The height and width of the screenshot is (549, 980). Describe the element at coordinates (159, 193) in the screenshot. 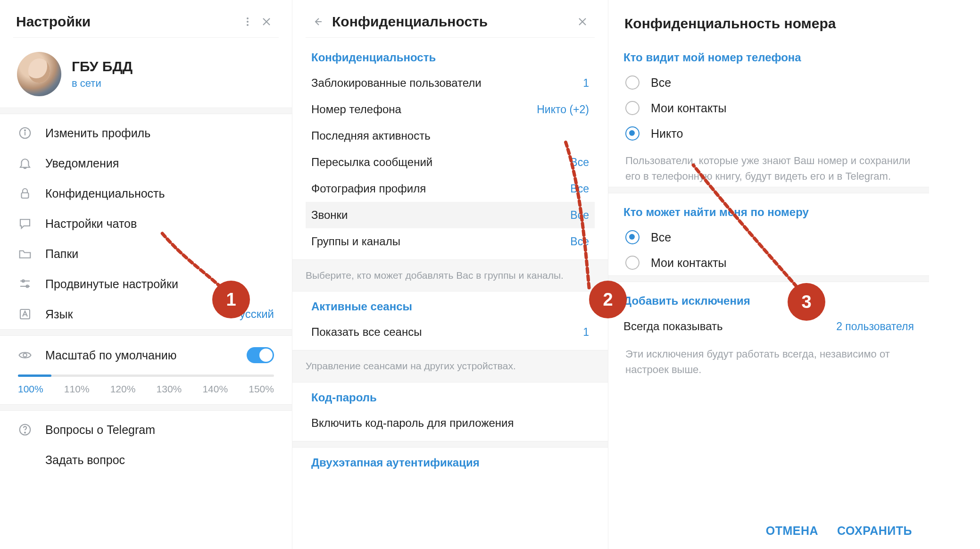

I see `menu-label: Конфиденциальность` at that location.